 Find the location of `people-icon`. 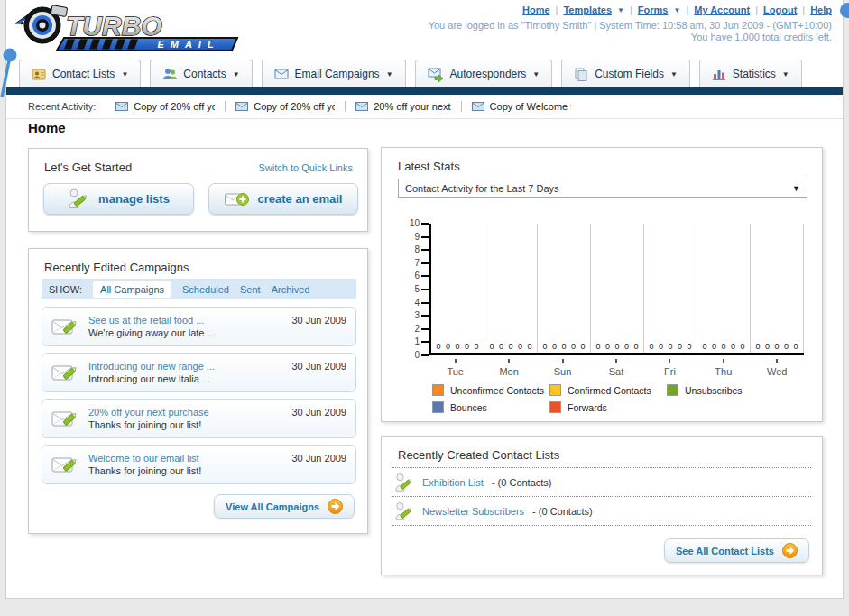

people-icon is located at coordinates (170, 74).